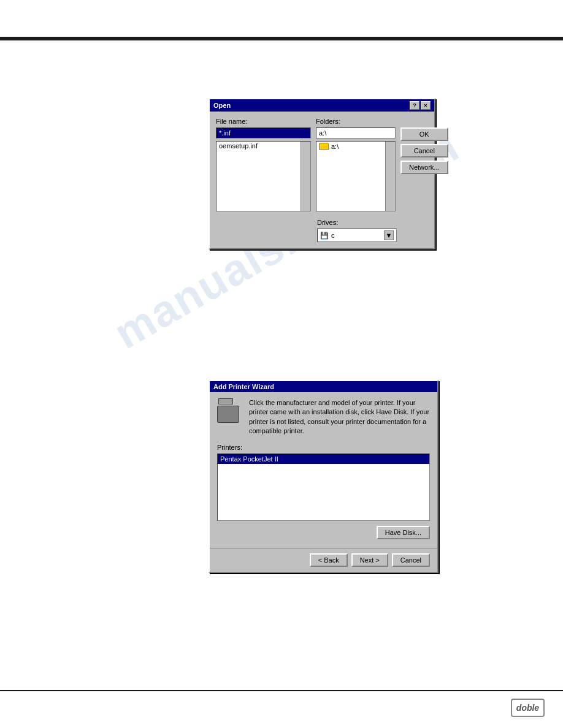 The image size is (563, 728). I want to click on printers-listbox: Pentax PocketJet II, so click(324, 487).